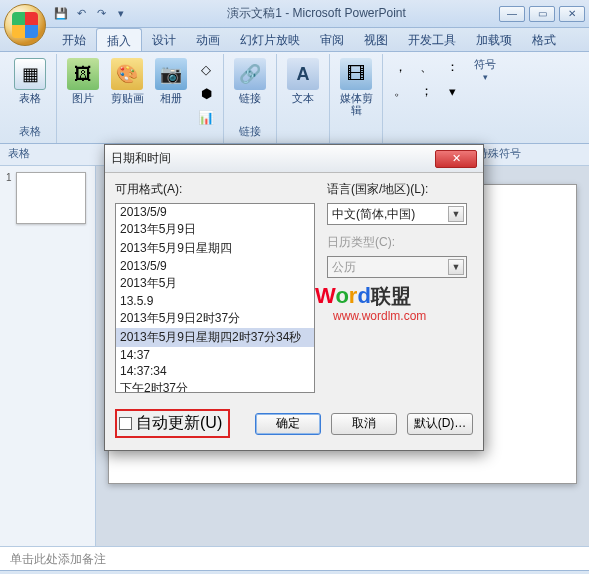 This screenshot has height=574, width=589. I want to click on picture-icon: 🖼, so click(83, 74).